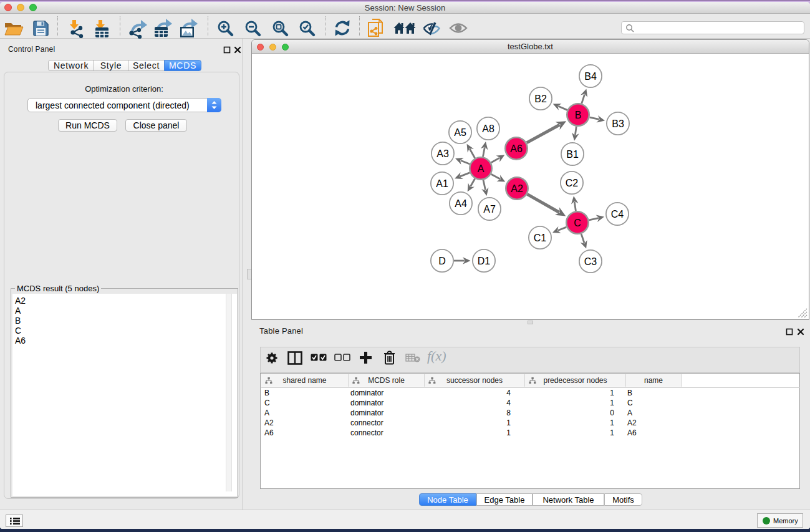 This screenshot has height=532, width=810. I want to click on svg-text: A3, so click(443, 153).